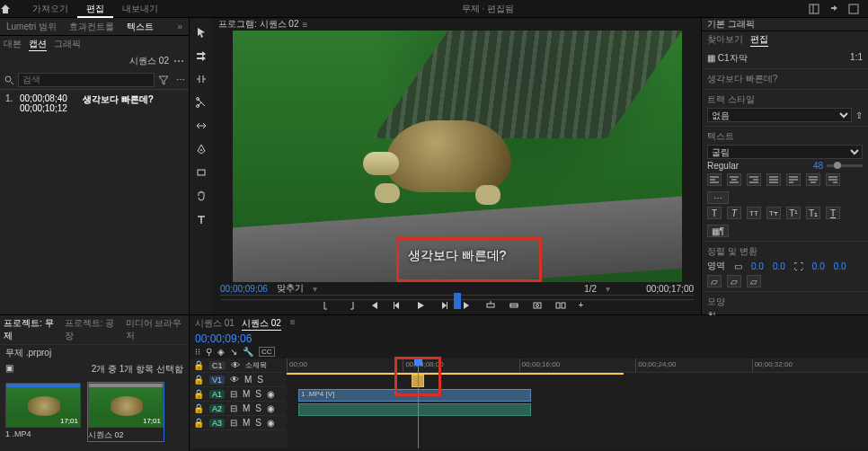 This screenshot has height=451, width=868. I want to click on caption-search-input, so click(86, 80).